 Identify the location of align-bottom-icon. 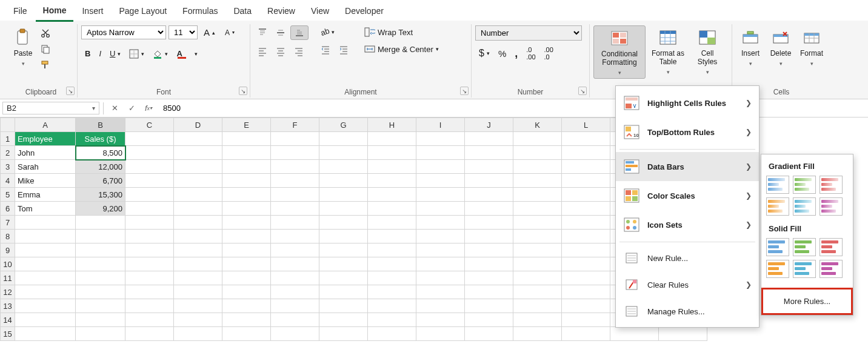
(299, 33).